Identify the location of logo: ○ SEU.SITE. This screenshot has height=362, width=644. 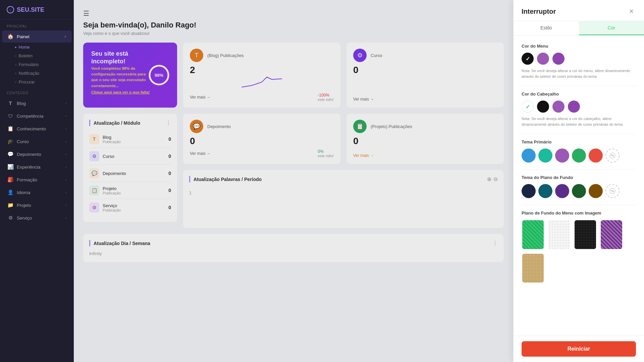
(37, 10).